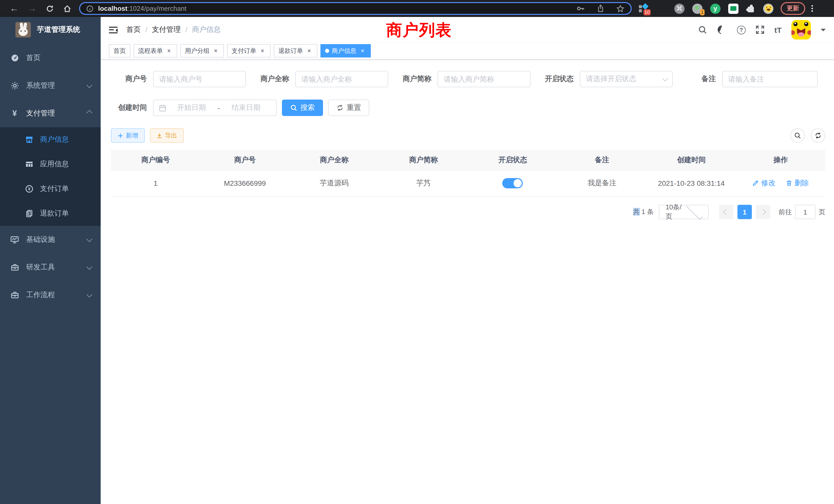 The width and height of the screenshot is (834, 504). What do you see at coordinates (620, 8) in the screenshot?
I see `bookmark-star-icon` at bounding box center [620, 8].